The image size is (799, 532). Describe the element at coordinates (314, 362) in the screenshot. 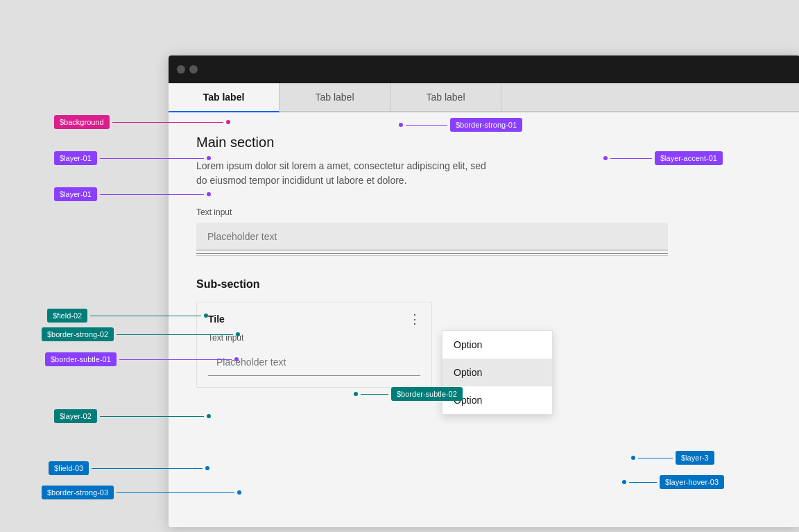

I see `tile-text-input` at that location.